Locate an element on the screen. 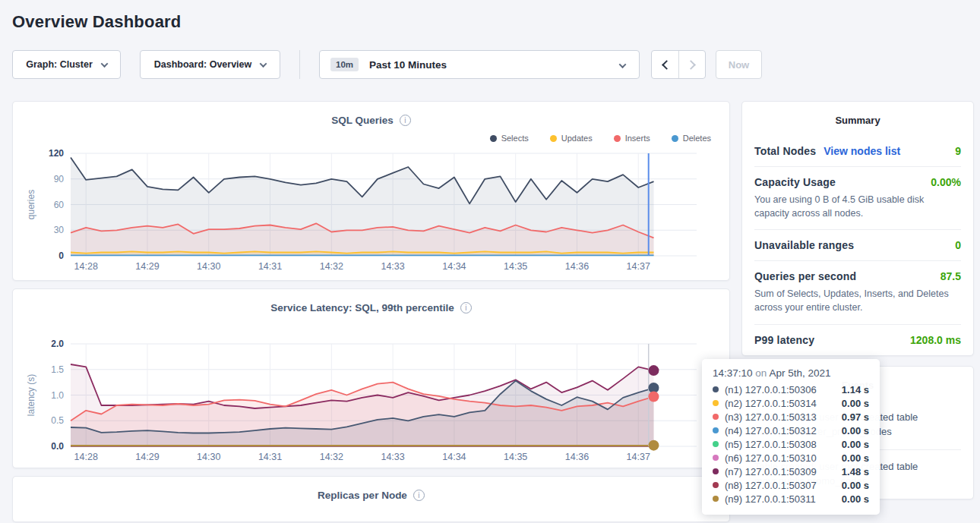 The width and height of the screenshot is (980, 523). summary-row: Total NodesView nodes list9 is located at coordinates (858, 152).